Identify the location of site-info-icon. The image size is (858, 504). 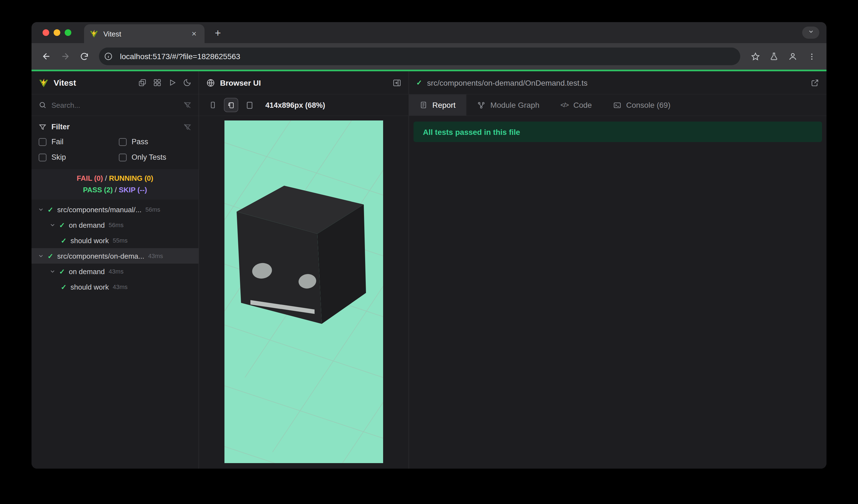
(108, 56).